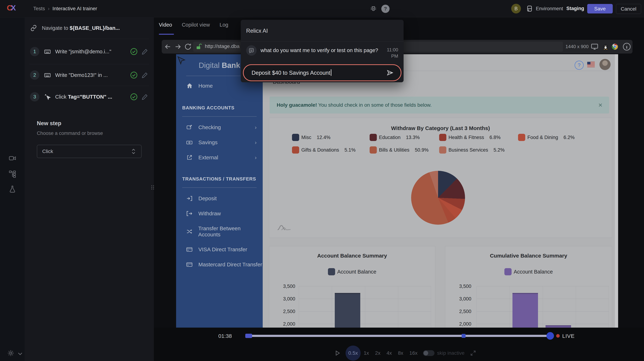  What do you see at coordinates (89, 51) in the screenshot?
I see `step-row-1: 1 Write "jsmith@demo.i..."` at bounding box center [89, 51].